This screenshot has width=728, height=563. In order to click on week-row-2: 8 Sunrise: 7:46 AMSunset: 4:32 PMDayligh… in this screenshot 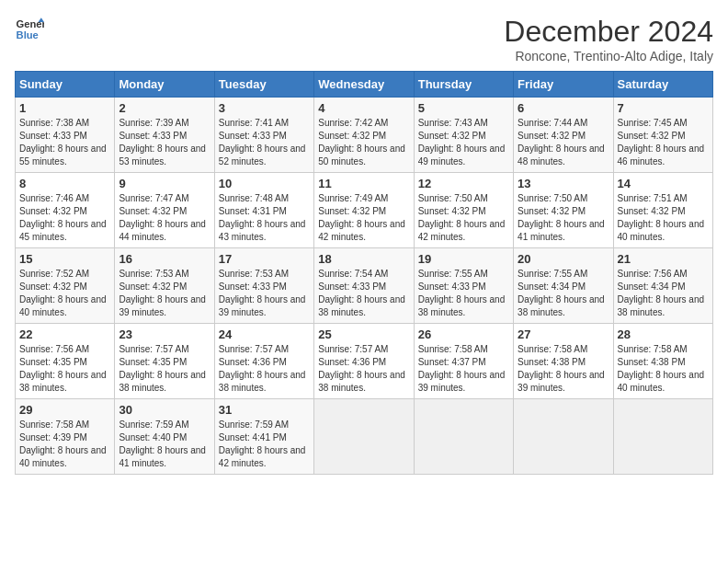, I will do `click(364, 211)`.